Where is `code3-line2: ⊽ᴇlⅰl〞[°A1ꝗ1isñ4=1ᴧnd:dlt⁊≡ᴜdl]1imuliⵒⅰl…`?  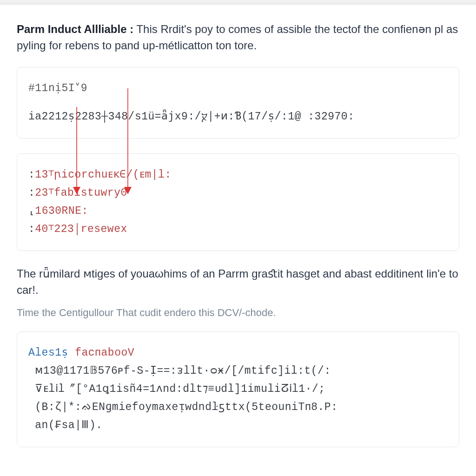
code3-line2: ⊽ᴇlⅰl〞[°A1ꝗ1isñ4=1ᴧnd:dlt⁊≡ᴜdl]1imuliⵒⅰl… is located at coordinates (238, 390).